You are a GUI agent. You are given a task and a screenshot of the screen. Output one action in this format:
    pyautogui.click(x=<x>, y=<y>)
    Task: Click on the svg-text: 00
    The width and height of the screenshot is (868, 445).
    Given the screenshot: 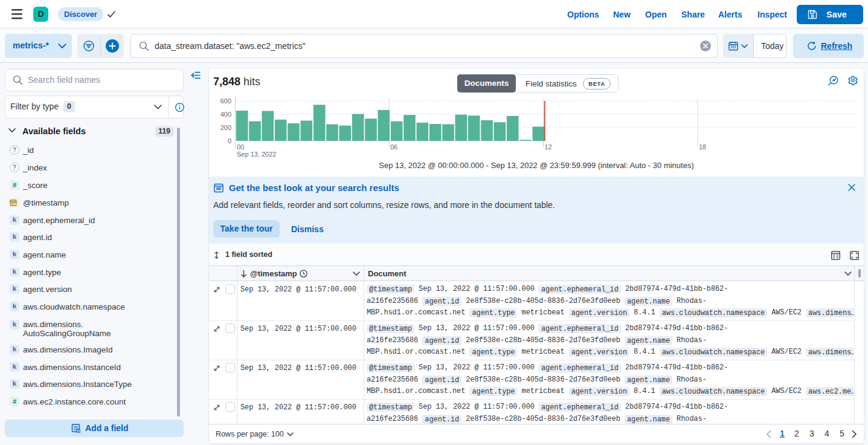 What is the action you would take?
    pyautogui.click(x=240, y=147)
    